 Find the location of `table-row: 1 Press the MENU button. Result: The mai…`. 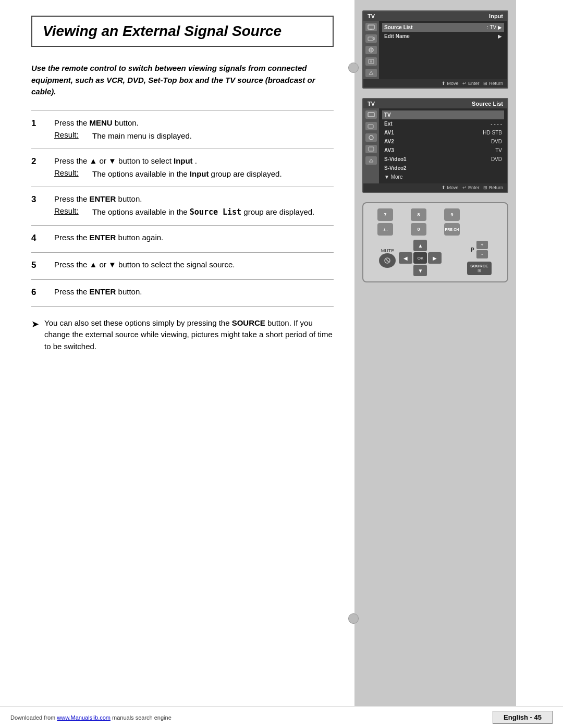

table-row: 1 Press the MENU button. Result: The mai… is located at coordinates (182, 129).